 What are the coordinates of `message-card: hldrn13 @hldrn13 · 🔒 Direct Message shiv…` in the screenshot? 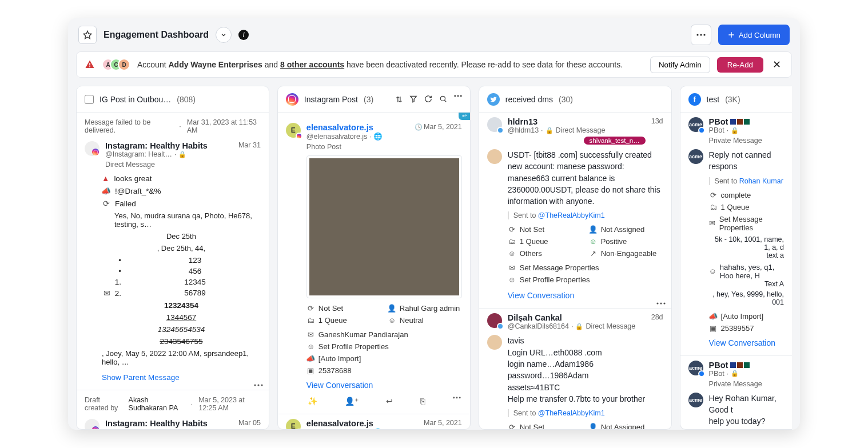 It's located at (575, 210).